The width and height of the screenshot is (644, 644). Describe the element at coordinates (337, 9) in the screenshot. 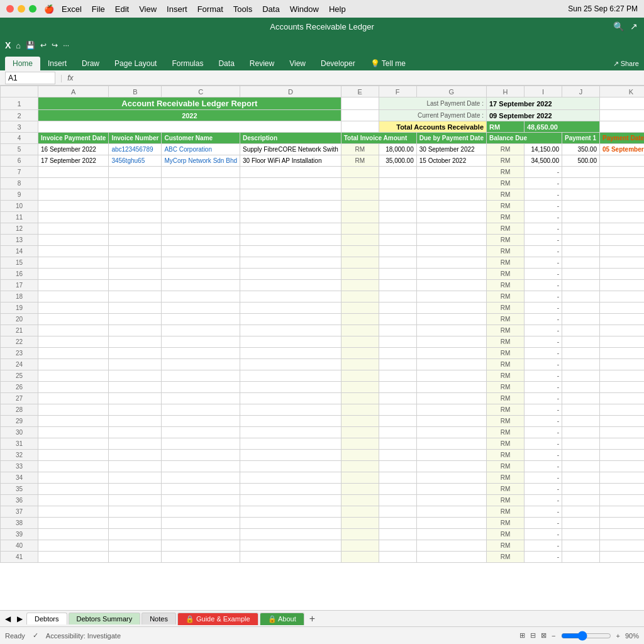

I see `menu-help: Help` at that location.